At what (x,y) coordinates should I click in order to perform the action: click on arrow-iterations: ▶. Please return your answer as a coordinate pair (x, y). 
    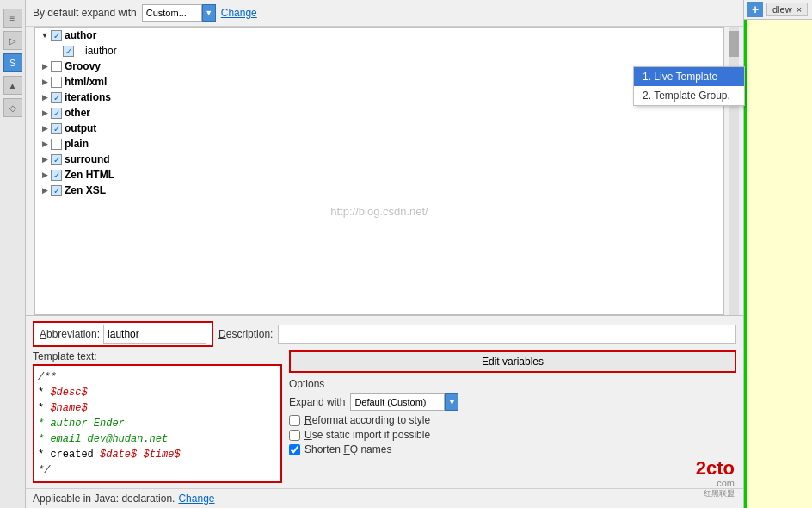
    Looking at the image, I should click on (45, 97).